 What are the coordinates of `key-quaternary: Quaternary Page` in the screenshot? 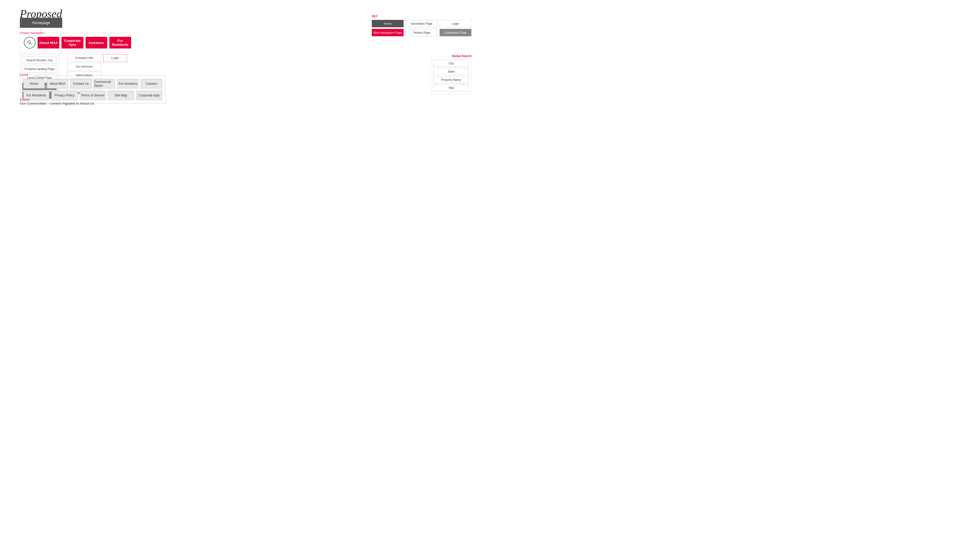 It's located at (455, 33).